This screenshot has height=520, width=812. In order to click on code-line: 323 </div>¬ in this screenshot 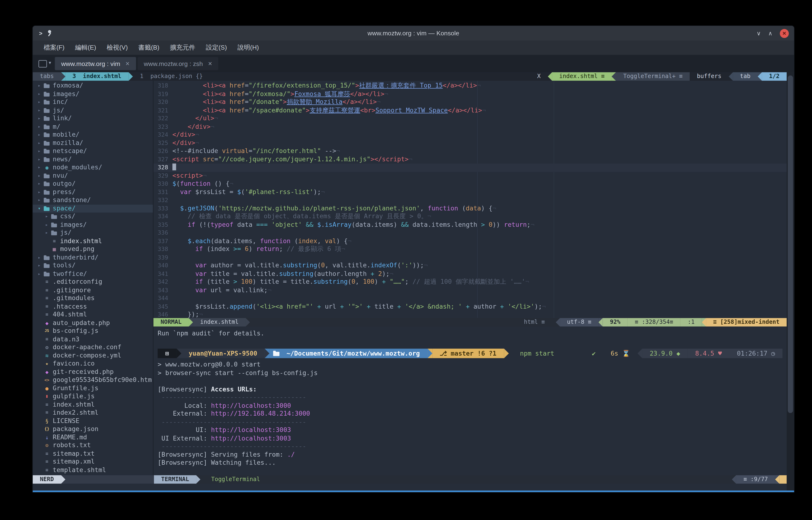, I will do `click(470, 127)`.